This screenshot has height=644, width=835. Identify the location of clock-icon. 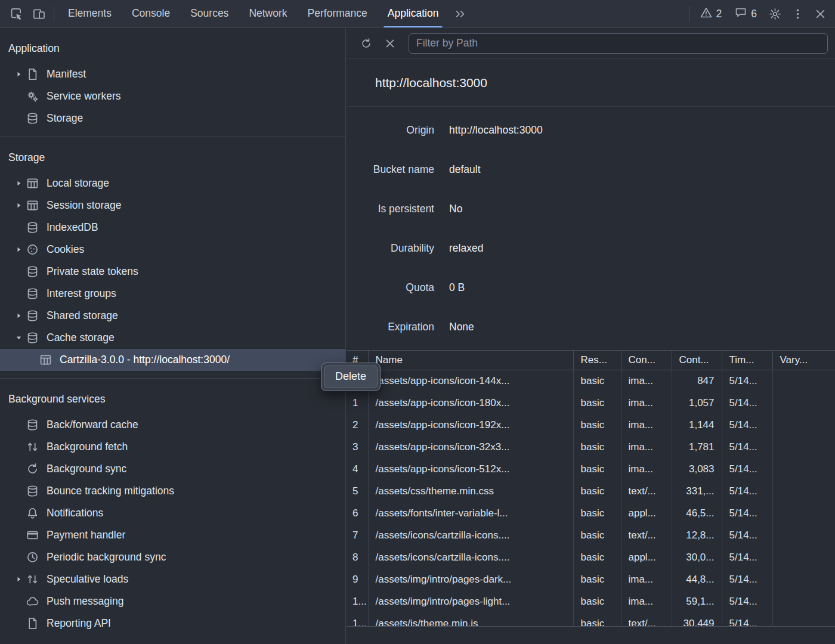
(36, 557).